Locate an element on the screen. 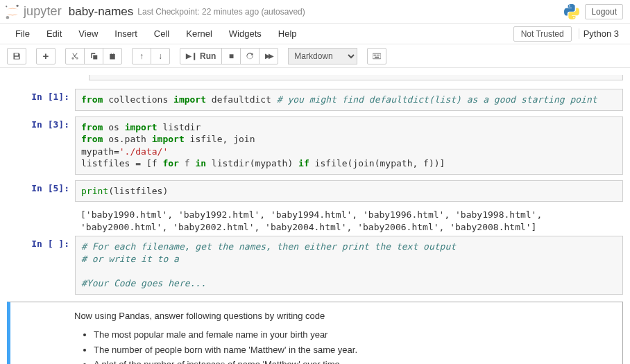  jupyter-icon is located at coordinates (12, 12).